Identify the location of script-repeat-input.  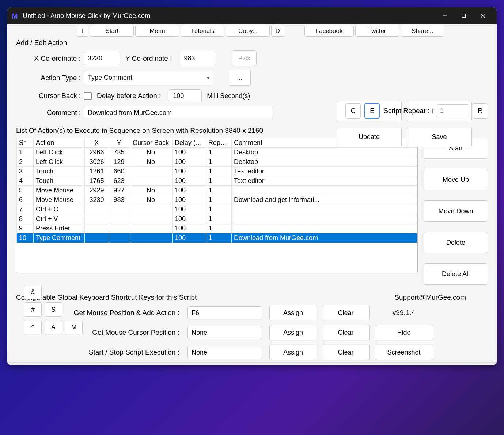
(452, 111).